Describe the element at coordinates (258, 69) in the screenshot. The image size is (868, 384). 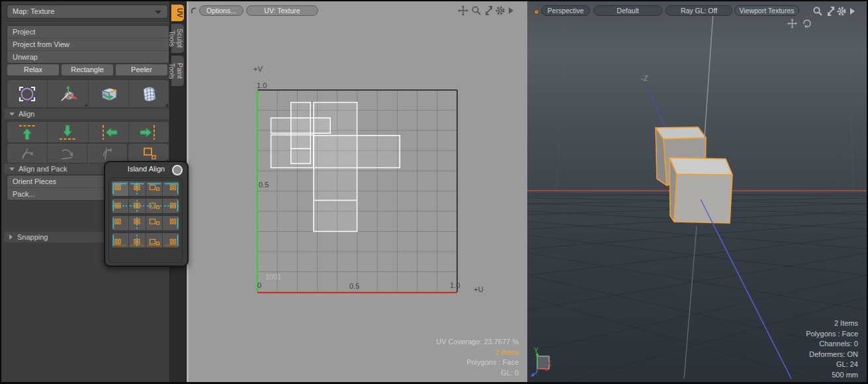
I see `v-axis-label: +V` at that location.